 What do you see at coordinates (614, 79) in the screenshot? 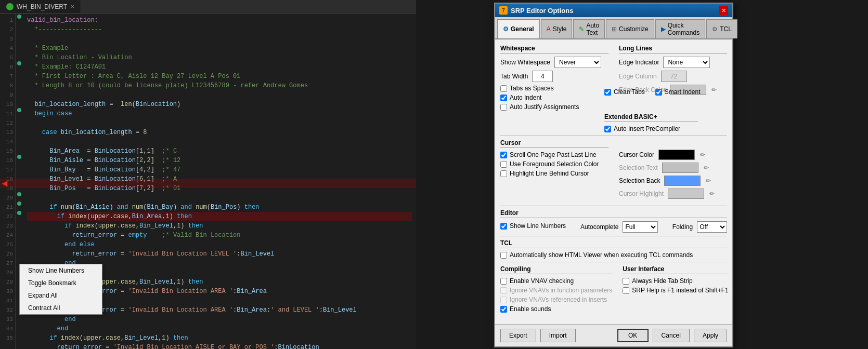
I see `top-sections-row: Whitespace Show Whitespace Never Always …` at bounding box center [614, 79].